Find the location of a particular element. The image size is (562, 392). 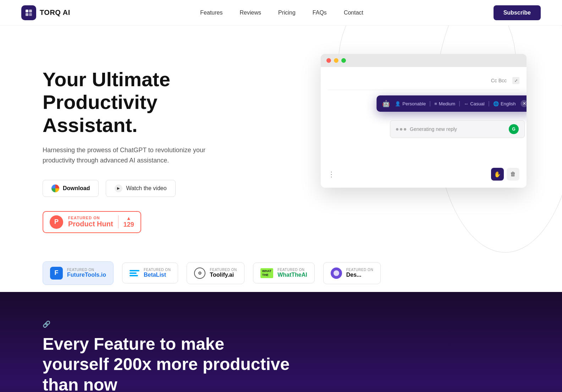

medium-icon: ≡ is located at coordinates (436, 104).